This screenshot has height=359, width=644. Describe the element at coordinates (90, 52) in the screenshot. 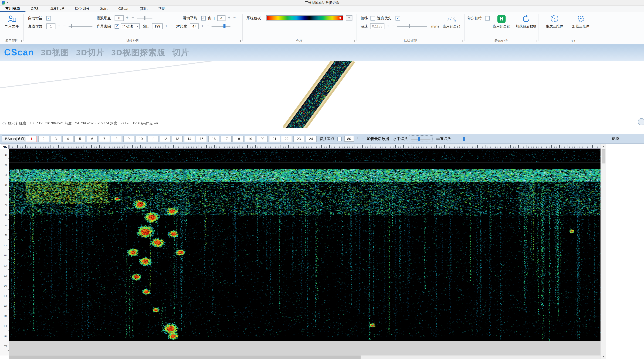

I see `view-tab-3d-slice: 3D切片` at that location.